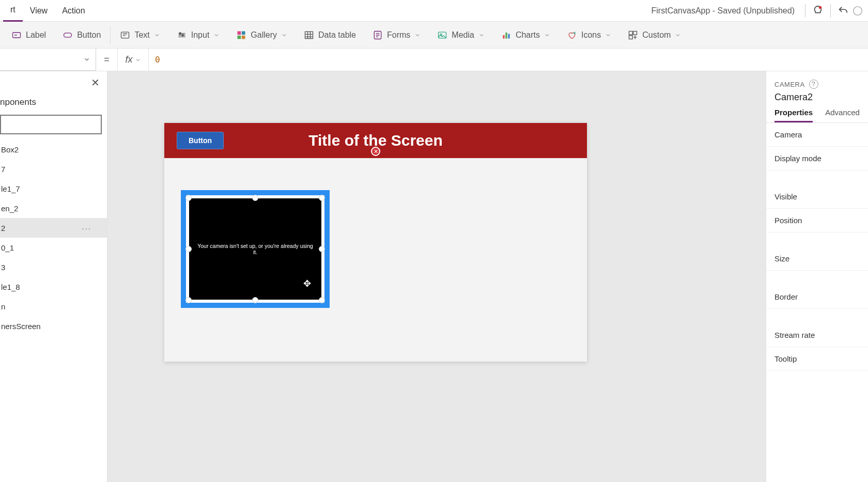 This screenshot has height=482, width=868. Describe the element at coordinates (87, 228) in the screenshot. I see `more-icon: ···` at that location.